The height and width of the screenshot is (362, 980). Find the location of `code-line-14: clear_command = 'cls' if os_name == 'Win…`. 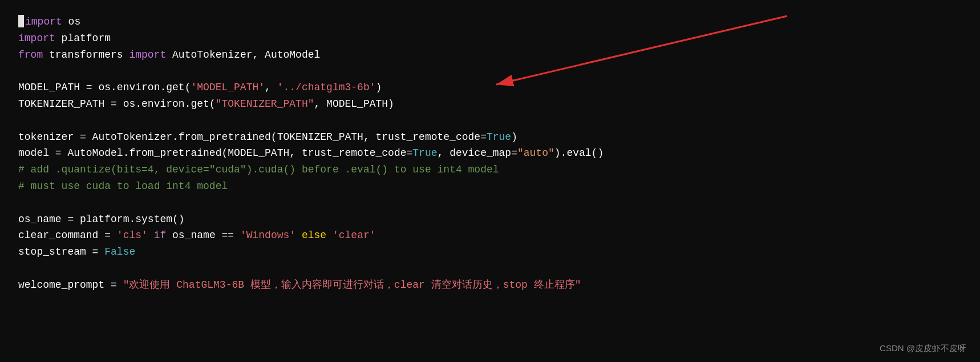

code-line-14: clear_command = 'cls' if os_name == 'Win… is located at coordinates (490, 235).